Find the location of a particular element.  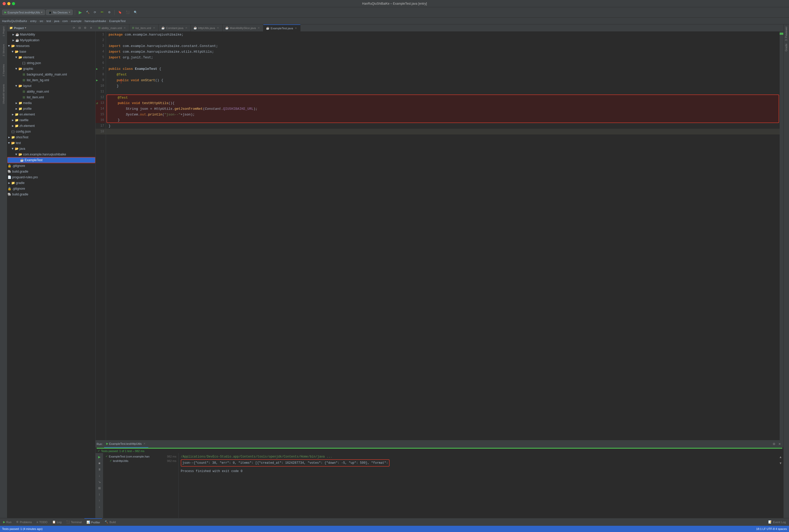

build-button: 🔨 is located at coordinates (88, 12).